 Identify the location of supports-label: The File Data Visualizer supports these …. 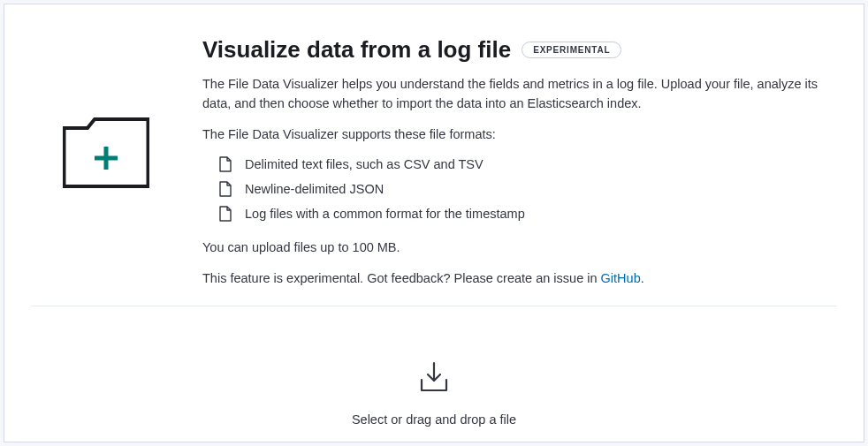
(515, 134).